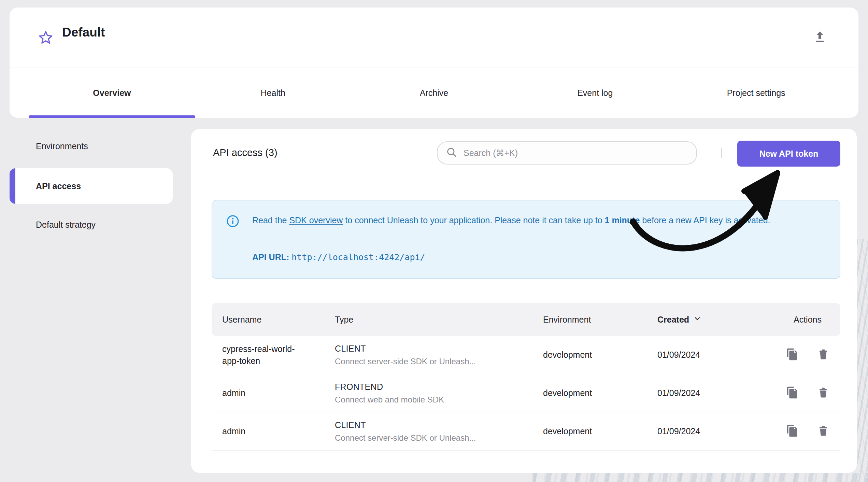 This screenshot has width=868, height=482. What do you see at coordinates (711, 320) in the screenshot?
I see `column-header-created: Created` at bounding box center [711, 320].